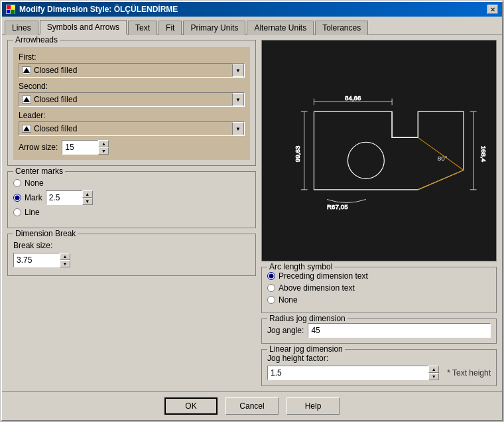 The height and width of the screenshot is (422, 504). Describe the element at coordinates (88, 194) in the screenshot. I see `mark-up: ▲` at that location.